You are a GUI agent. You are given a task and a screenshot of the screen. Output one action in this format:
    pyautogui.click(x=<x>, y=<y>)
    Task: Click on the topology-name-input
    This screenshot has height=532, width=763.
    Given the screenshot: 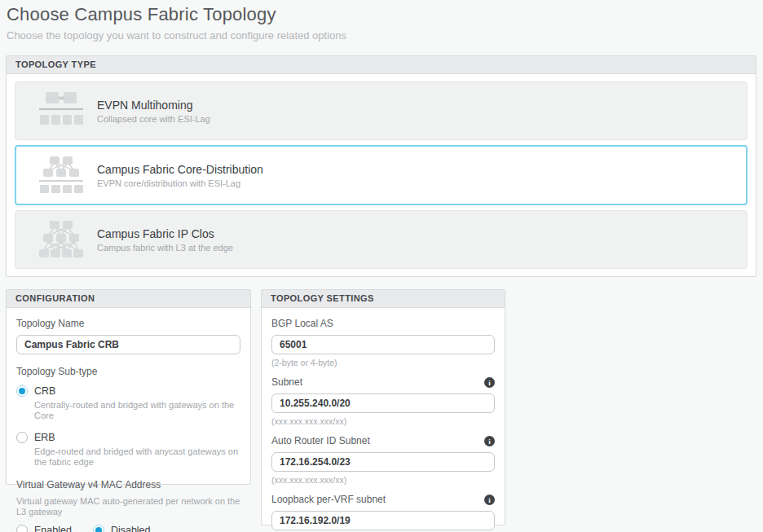 What is the action you would take?
    pyautogui.click(x=129, y=345)
    